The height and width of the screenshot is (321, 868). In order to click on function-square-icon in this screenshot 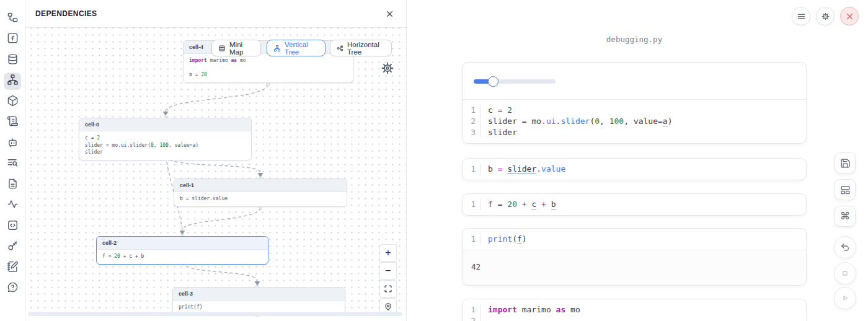, I will do `click(12, 40)`.